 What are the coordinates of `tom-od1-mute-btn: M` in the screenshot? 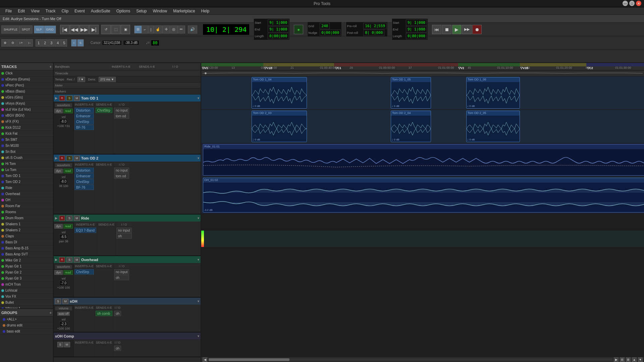 It's located at (77, 98).